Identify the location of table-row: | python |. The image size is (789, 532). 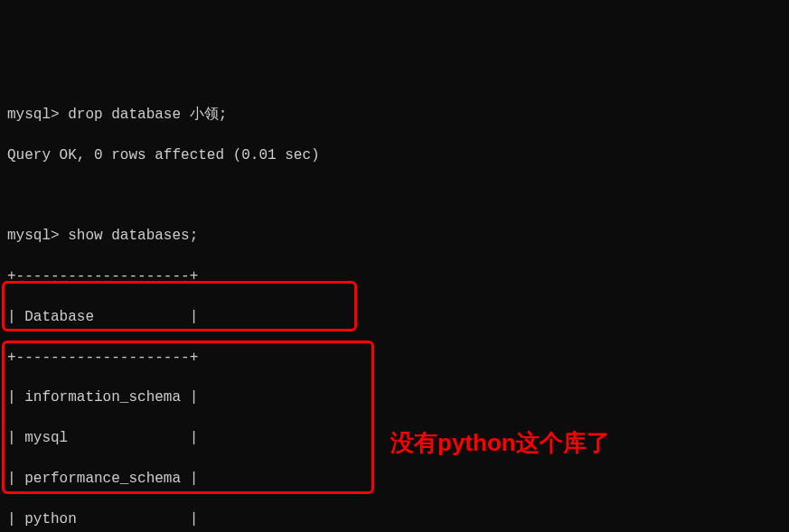
(394, 519).